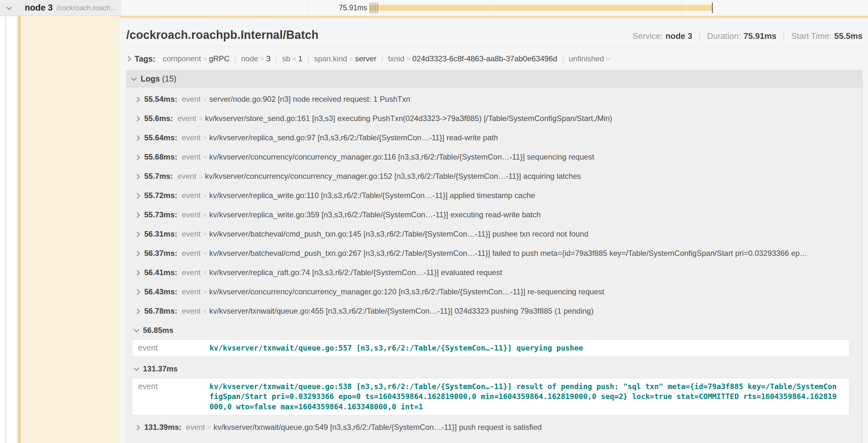  Describe the element at coordinates (249, 59) in the screenshot. I see `tag-key: node` at that location.